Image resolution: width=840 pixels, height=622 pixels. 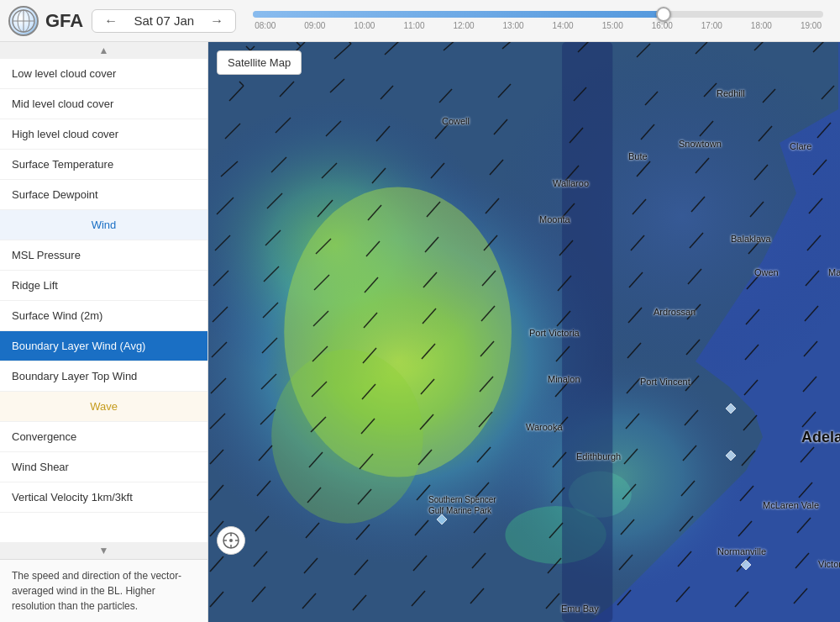 I want to click on sidebar-item-surface-temp: Surface Temperature, so click(x=104, y=165).